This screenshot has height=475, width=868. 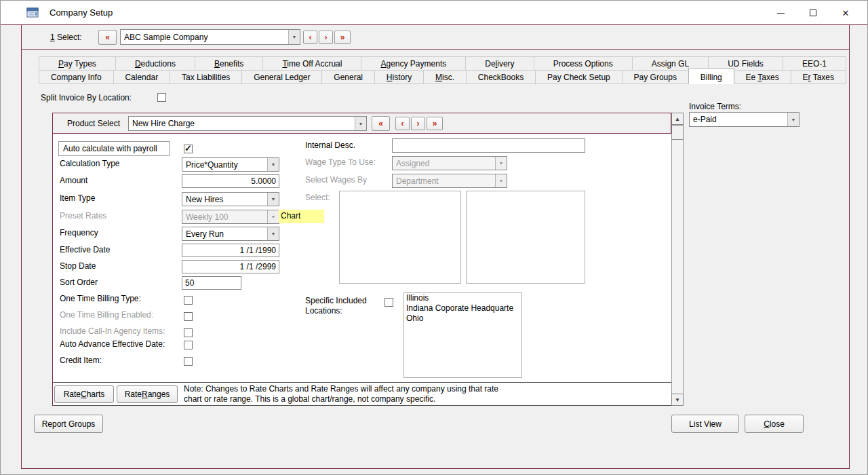 What do you see at coordinates (846, 14) in the screenshot?
I see `close-icon: ✕` at bounding box center [846, 14].